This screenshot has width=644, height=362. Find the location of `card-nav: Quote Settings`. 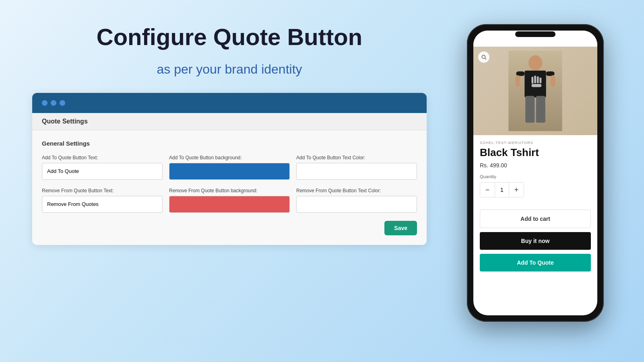

card-nav: Quote Settings is located at coordinates (229, 121).